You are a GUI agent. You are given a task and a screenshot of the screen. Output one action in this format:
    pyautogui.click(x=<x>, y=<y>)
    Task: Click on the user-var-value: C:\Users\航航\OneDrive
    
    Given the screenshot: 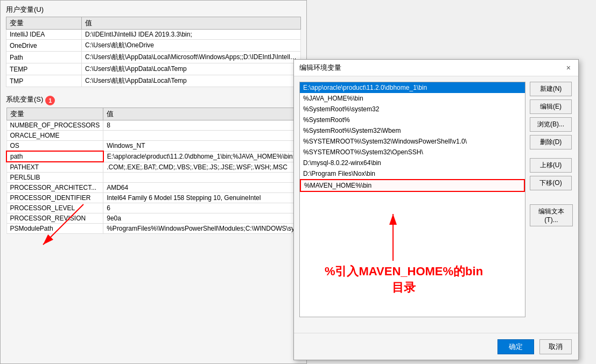 What is the action you would take?
    pyautogui.click(x=192, y=46)
    